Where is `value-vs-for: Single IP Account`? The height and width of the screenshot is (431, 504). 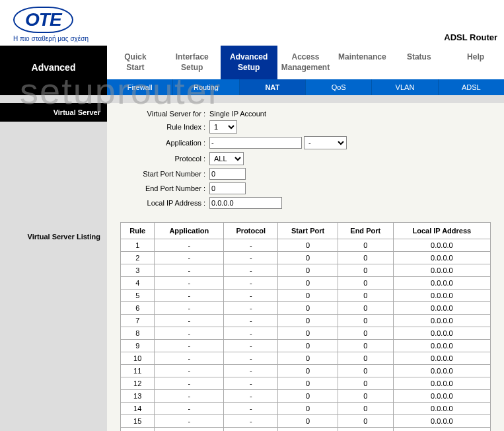 value-vs-for: Single IP Account is located at coordinates (238, 114).